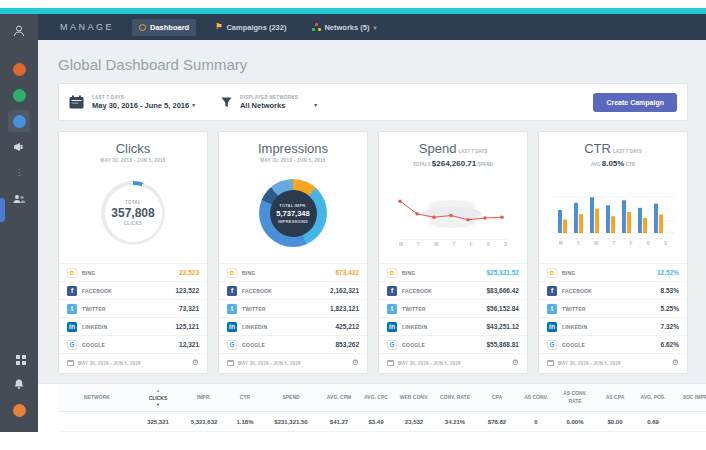  I want to click on column-header-avg-pos: AVG. POS., so click(653, 398).